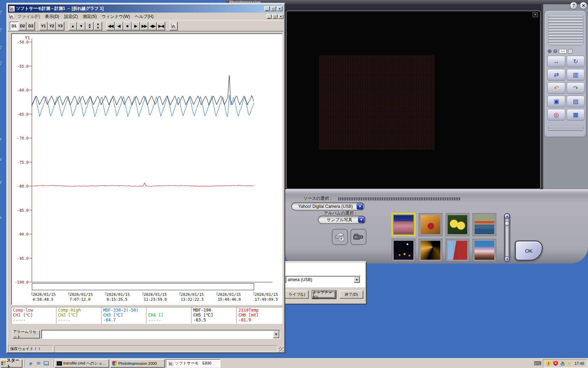 The width and height of the screenshot is (588, 368). Describe the element at coordinates (538, 363) in the screenshot. I see `keyboard-layout-icon: ⌨` at that location.